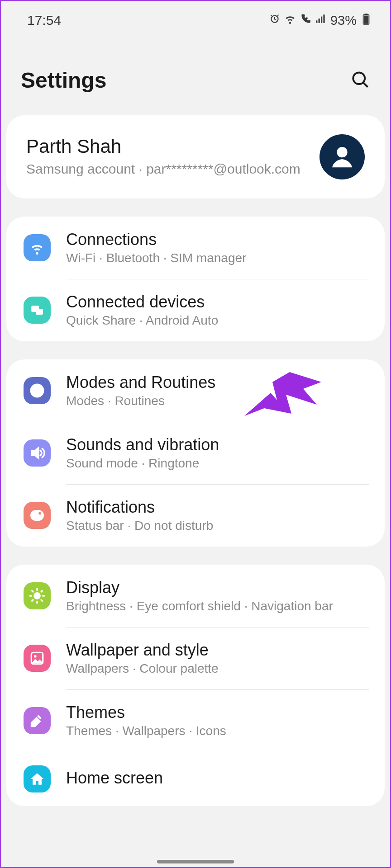  I want to click on signal-icon, so click(321, 20).